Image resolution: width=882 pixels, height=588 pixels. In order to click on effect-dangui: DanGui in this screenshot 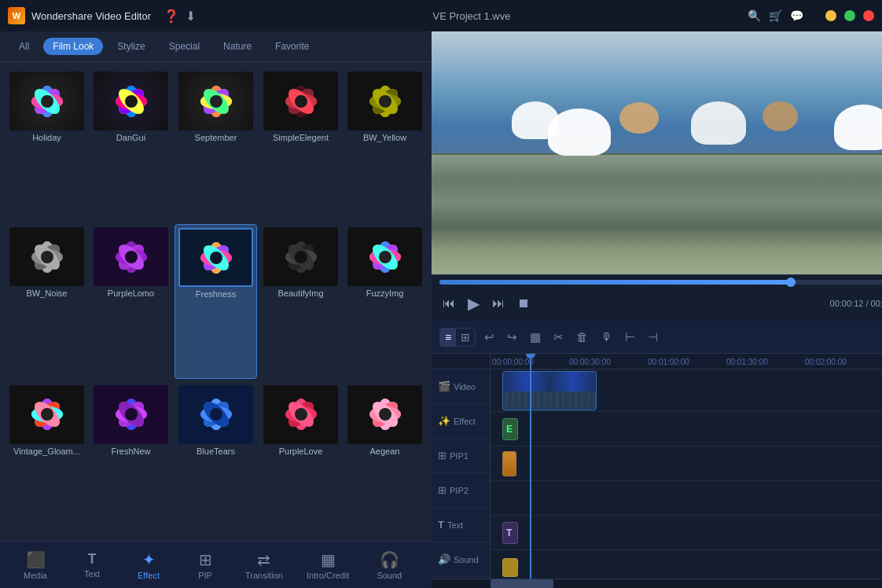, I will do `click(130, 145)`.